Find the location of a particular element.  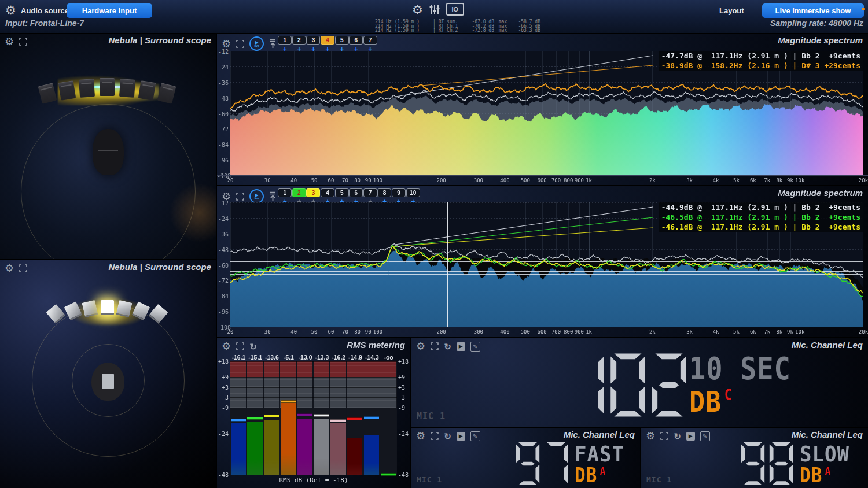

freq-tick-label: 800 is located at coordinates (568, 332).